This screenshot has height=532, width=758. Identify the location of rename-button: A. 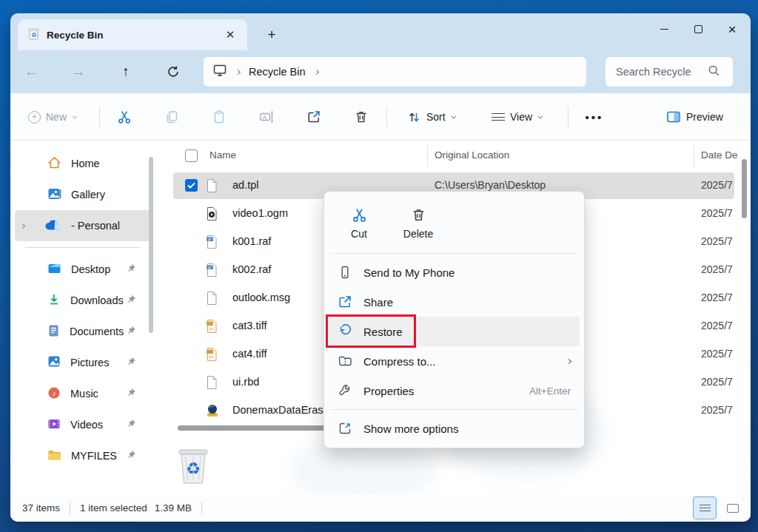
(266, 117).